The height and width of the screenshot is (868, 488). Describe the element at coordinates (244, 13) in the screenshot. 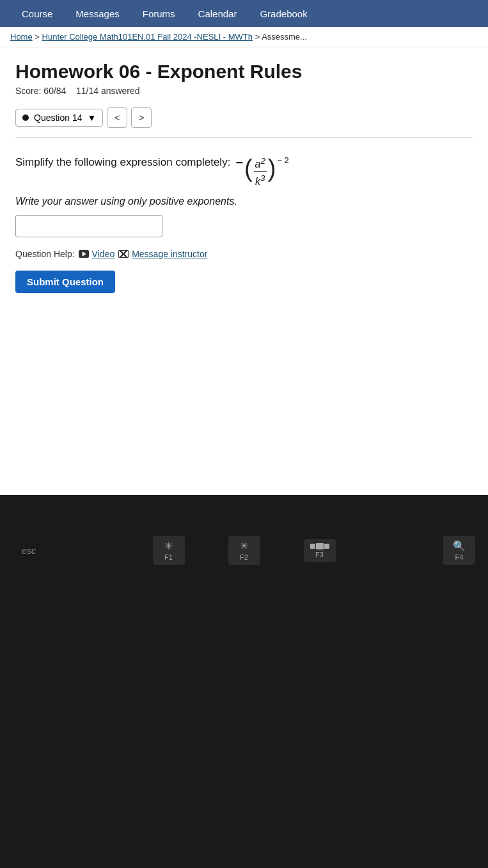

I see `top-navigation: Course Messages Forums Calendar Gradeboo…` at that location.